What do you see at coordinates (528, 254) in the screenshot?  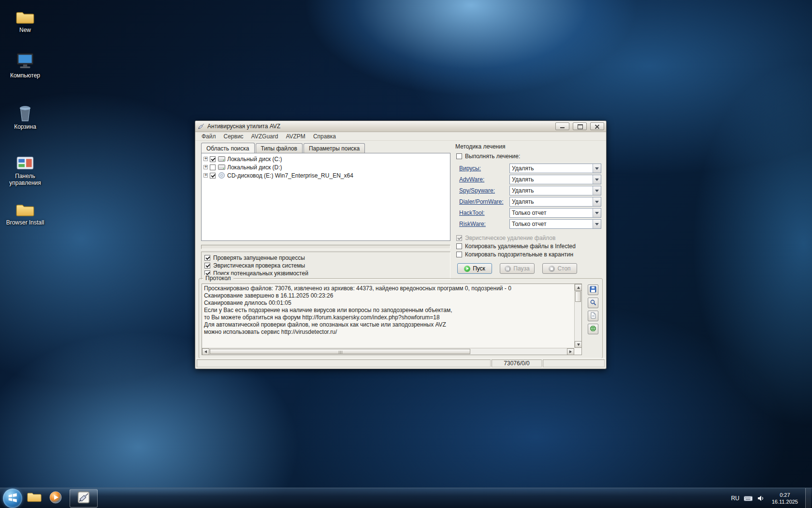 I see `copy-suspicious-option: Копировать подозрительные в карантин` at bounding box center [528, 254].